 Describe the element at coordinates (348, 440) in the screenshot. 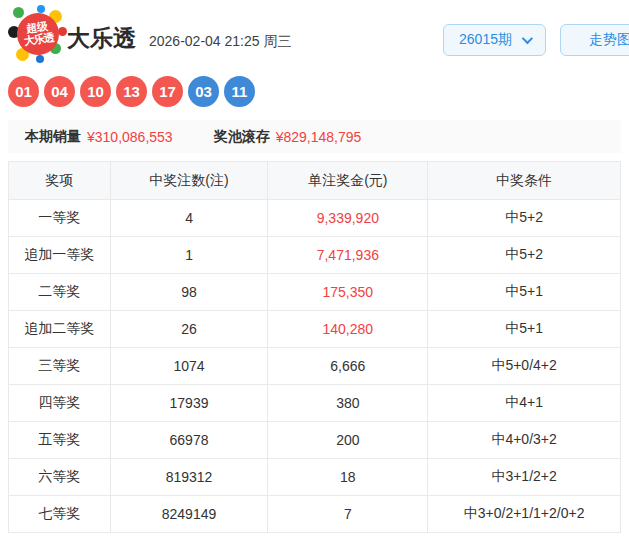

I see `prize-amount: 200` at that location.